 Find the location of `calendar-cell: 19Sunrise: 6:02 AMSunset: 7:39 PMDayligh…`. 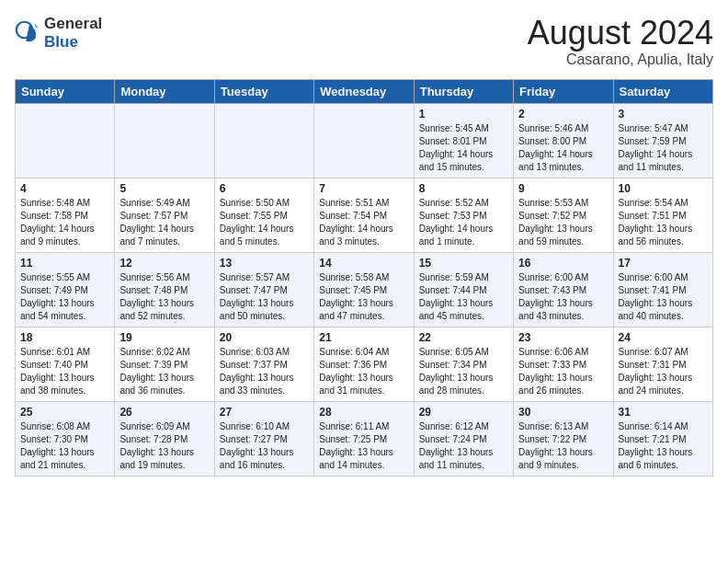

calendar-cell: 19Sunrise: 6:02 AMSunset: 7:39 PMDayligh… is located at coordinates (165, 364).